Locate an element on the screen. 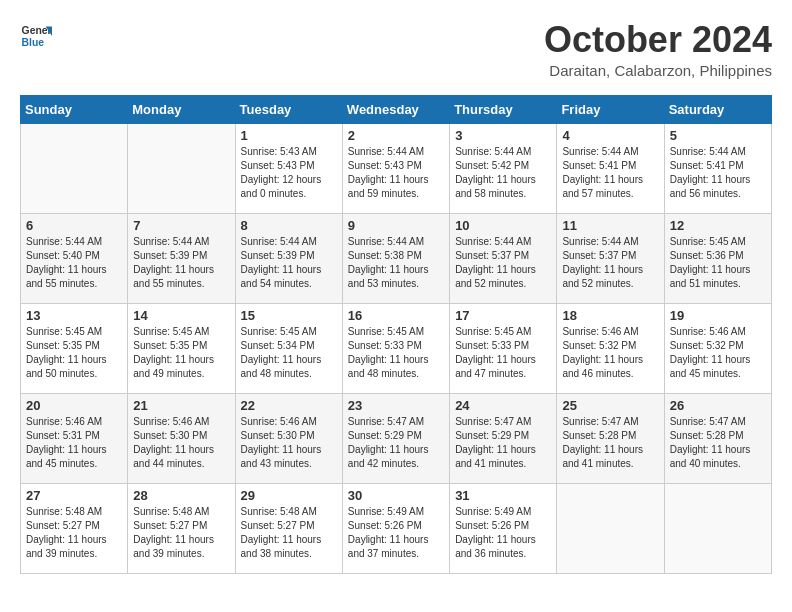  calendar-header-row: SundayMondayTuesdayWednesdayThursdayFrid… is located at coordinates (396, 109).